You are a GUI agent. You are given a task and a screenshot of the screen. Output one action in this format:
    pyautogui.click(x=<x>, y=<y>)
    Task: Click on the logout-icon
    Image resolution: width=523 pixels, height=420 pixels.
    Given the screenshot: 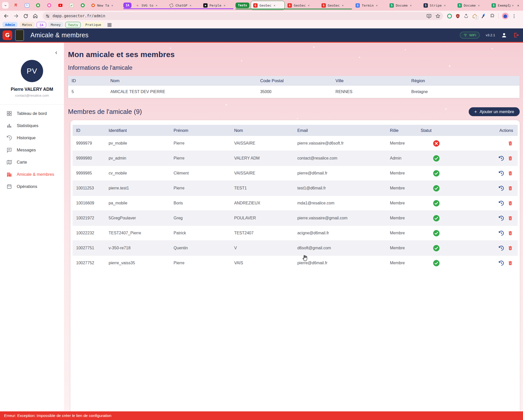 What is the action you would take?
    pyautogui.click(x=516, y=35)
    